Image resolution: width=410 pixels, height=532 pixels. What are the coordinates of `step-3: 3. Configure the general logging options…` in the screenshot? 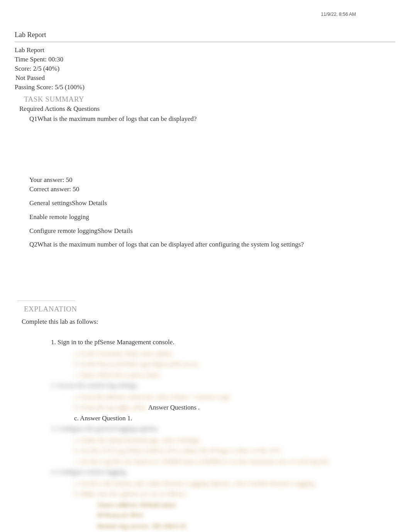 It's located at (223, 429).